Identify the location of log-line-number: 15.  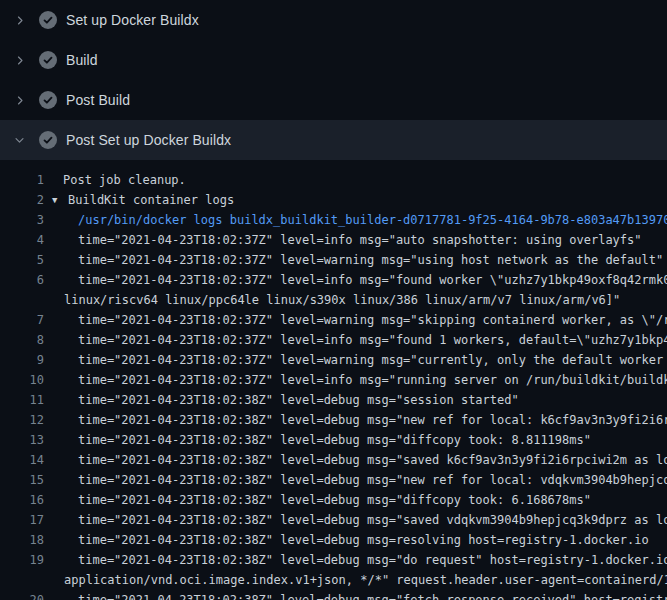
(22, 480).